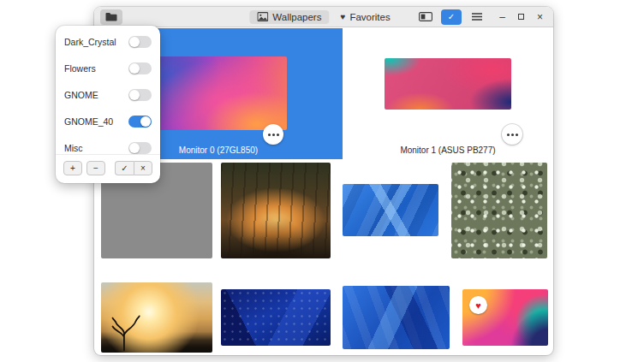 The height and width of the screenshot is (362, 644). I want to click on hamburger-menu-icon, so click(477, 17).